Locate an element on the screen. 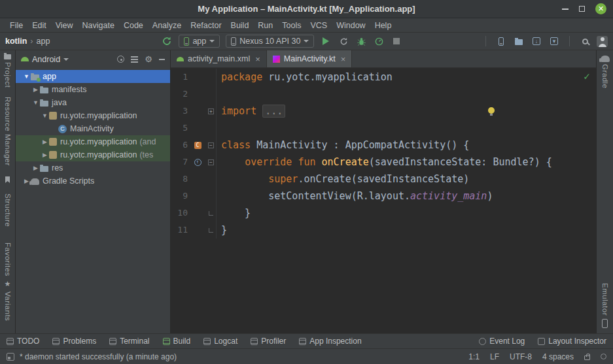 The image size is (613, 364). tool-button-layout-inspector: Layout Inspector is located at coordinates (572, 341).